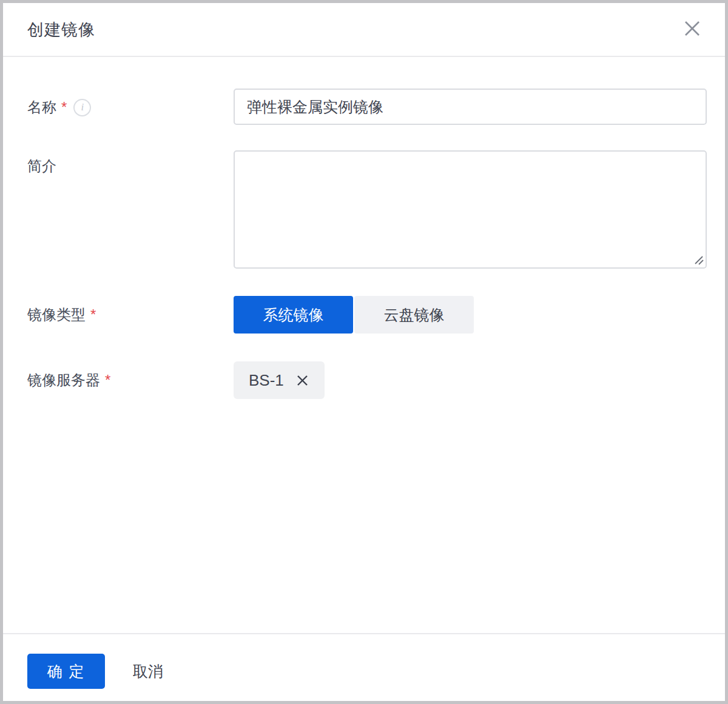 The width and height of the screenshot is (728, 704). I want to click on tag-remove-icon, so click(302, 381).